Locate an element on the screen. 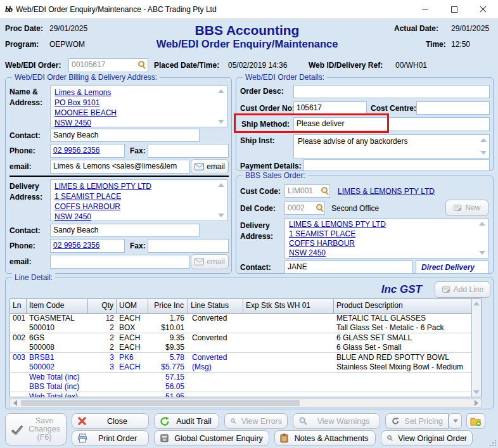 This screenshot has width=498, height=448. billing-address-line: Limes & Lemons is located at coordinates (82, 93).